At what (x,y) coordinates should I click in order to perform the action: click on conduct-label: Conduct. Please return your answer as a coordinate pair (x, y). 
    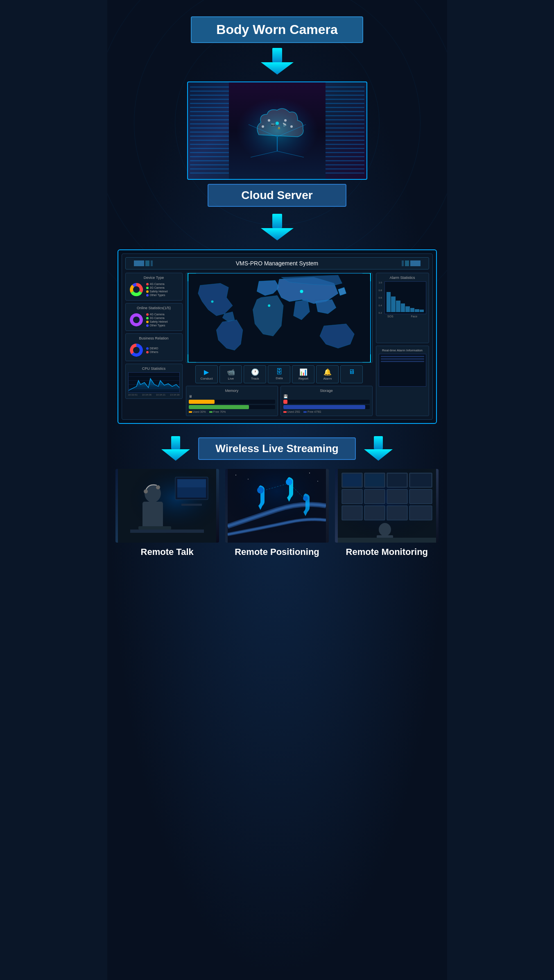
    Looking at the image, I should click on (207, 378).